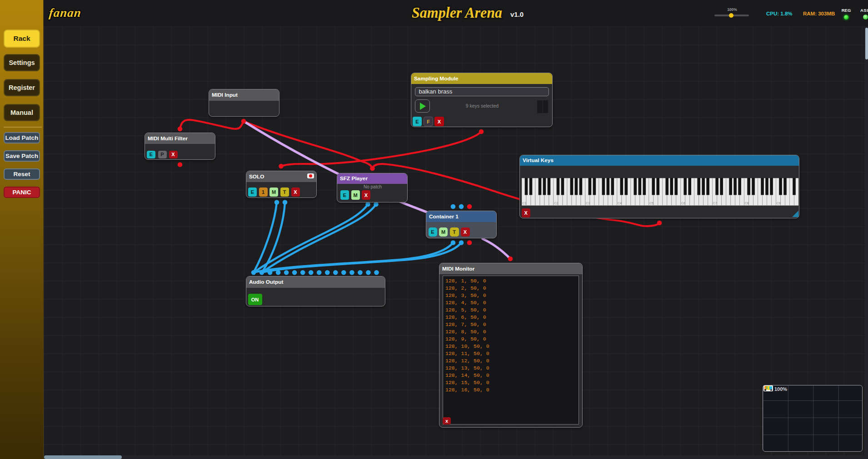  I want to click on svg-text: C6, so click(683, 203).